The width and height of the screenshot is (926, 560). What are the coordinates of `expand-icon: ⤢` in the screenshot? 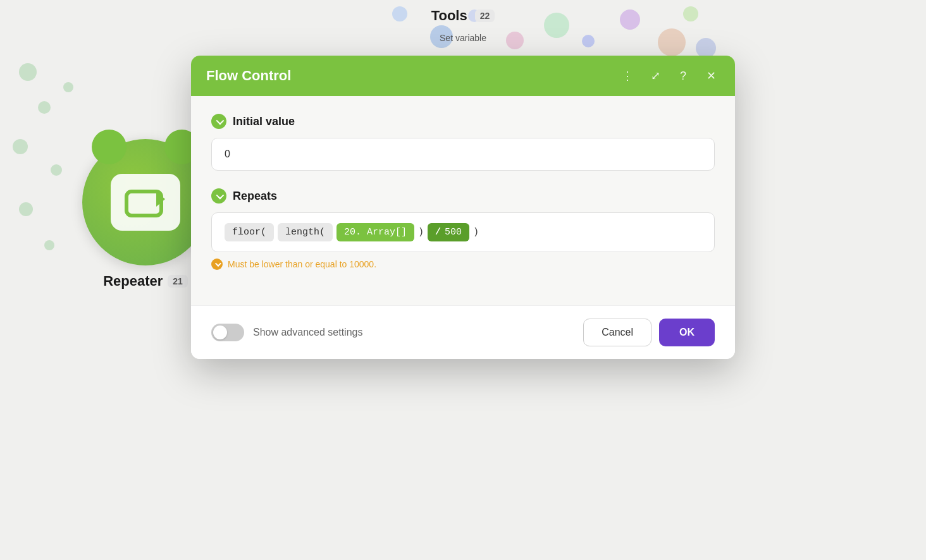 It's located at (655, 76).